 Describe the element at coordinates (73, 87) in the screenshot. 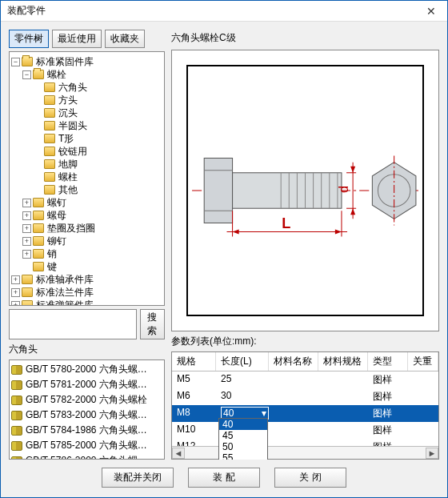

I see `tree-node-label: 六角头` at that location.